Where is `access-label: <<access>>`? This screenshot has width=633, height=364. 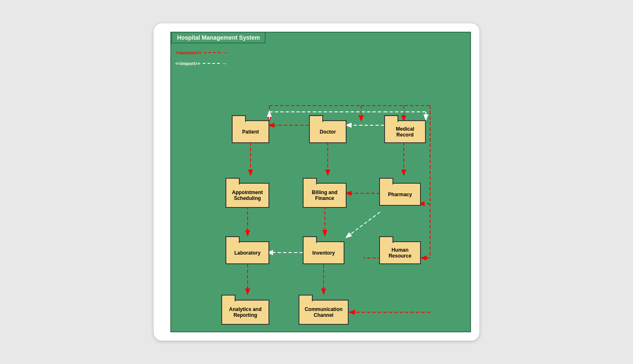
access-label: <<access>> is located at coordinates (188, 53).